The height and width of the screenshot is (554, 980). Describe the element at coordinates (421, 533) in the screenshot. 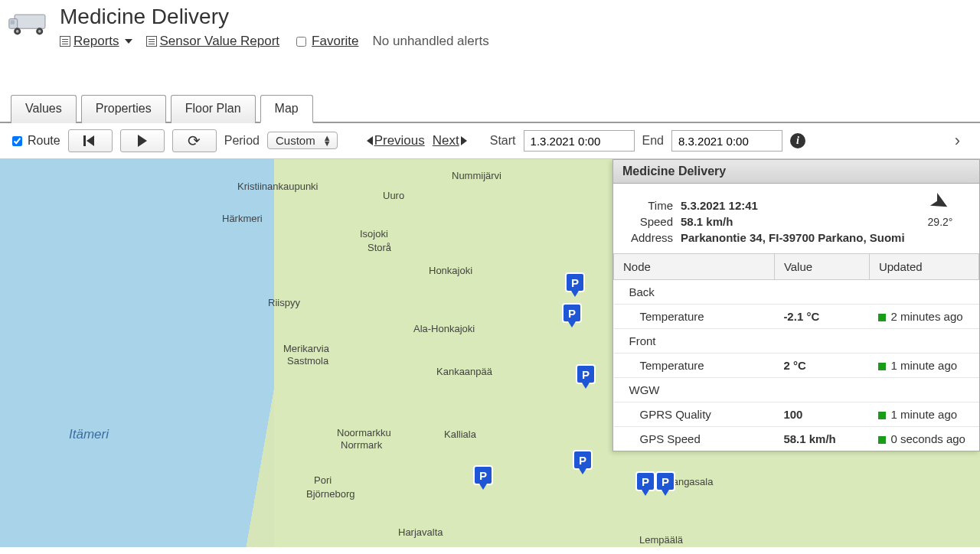

I see `map-place-label: Harjavalta` at that location.